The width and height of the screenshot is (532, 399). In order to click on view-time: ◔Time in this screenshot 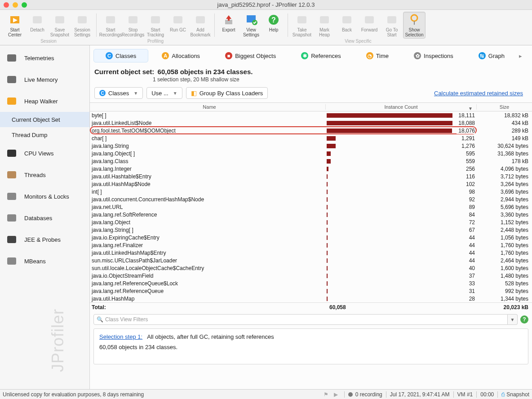, I will do `click(377, 56)`.